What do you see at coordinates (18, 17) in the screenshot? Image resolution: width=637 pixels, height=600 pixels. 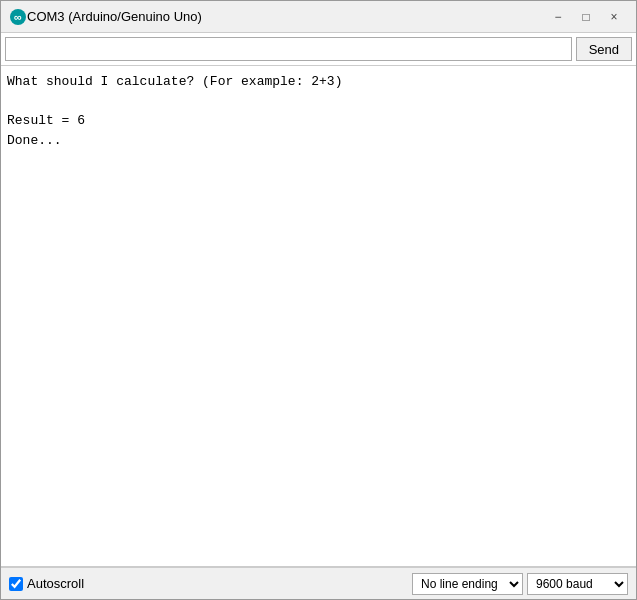 I see `arduino-logo-icon: ∞` at bounding box center [18, 17].